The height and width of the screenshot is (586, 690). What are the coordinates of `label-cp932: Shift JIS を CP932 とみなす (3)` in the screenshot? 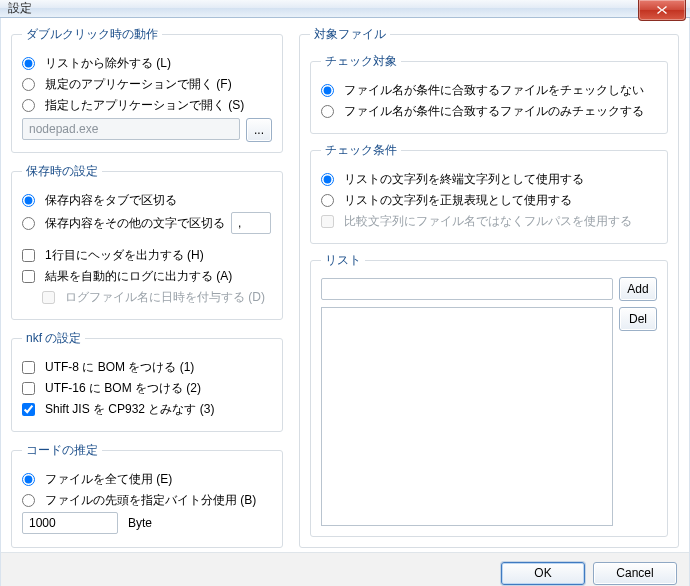 It's located at (130, 409).